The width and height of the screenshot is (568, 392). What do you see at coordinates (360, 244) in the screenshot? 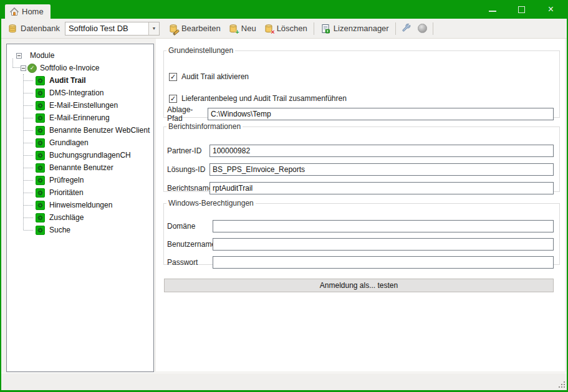
I see `benutzername-row: Benutzername` at bounding box center [360, 244].